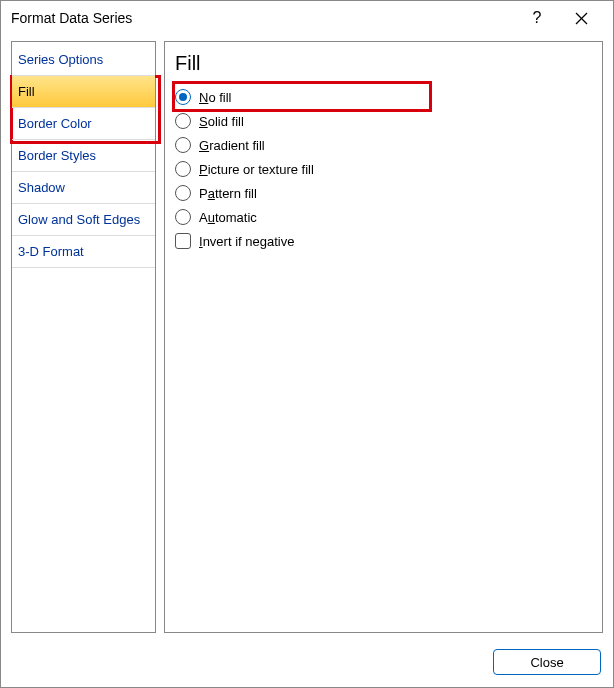  I want to click on sidebar-item-label: Glow and Soft Edges, so click(79, 220).